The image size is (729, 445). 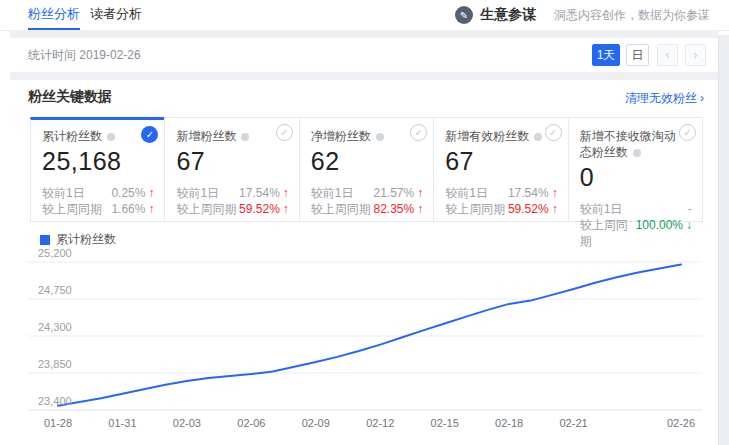 What do you see at coordinates (232, 170) in the screenshot?
I see `kpi-card: ✓ 新增粉丝数 67 较前1日17.54%↑较上周同期59.52%↑` at bounding box center [232, 170].